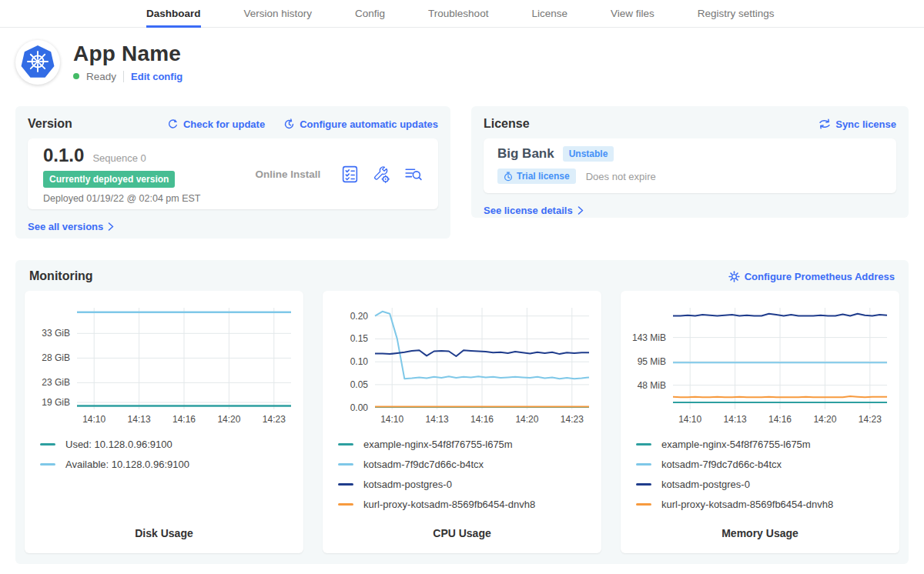  What do you see at coordinates (350, 174) in the screenshot?
I see `preflight-checks-icon` at bounding box center [350, 174].